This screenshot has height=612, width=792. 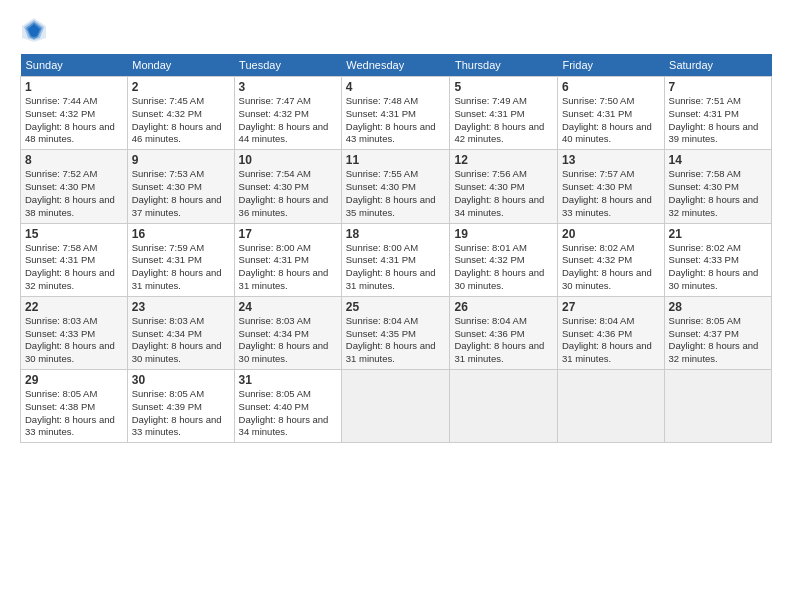 What do you see at coordinates (284, 412) in the screenshot?
I see `day-info: Sunrise: 8:05 AMSunset: 4:40 PMDaylight:…` at bounding box center [284, 412].